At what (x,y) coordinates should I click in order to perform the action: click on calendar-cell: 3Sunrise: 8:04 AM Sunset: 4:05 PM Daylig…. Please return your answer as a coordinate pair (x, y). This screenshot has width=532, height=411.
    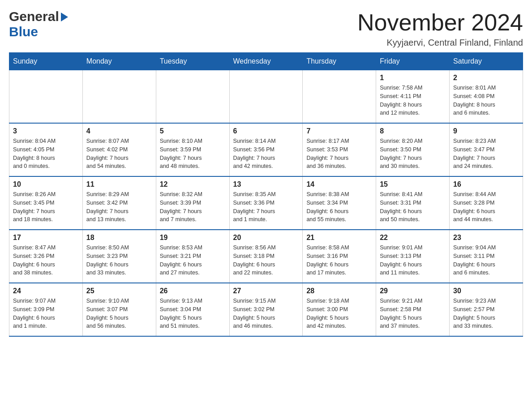
    Looking at the image, I should click on (46, 150).